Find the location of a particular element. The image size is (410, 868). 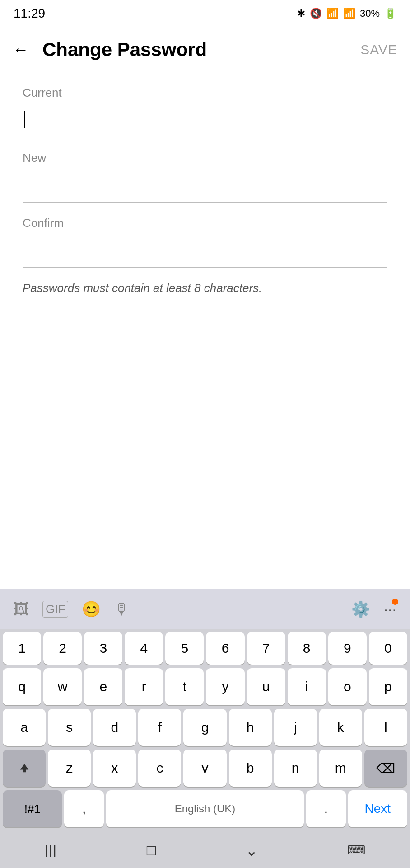

new-divider is located at coordinates (205, 203).